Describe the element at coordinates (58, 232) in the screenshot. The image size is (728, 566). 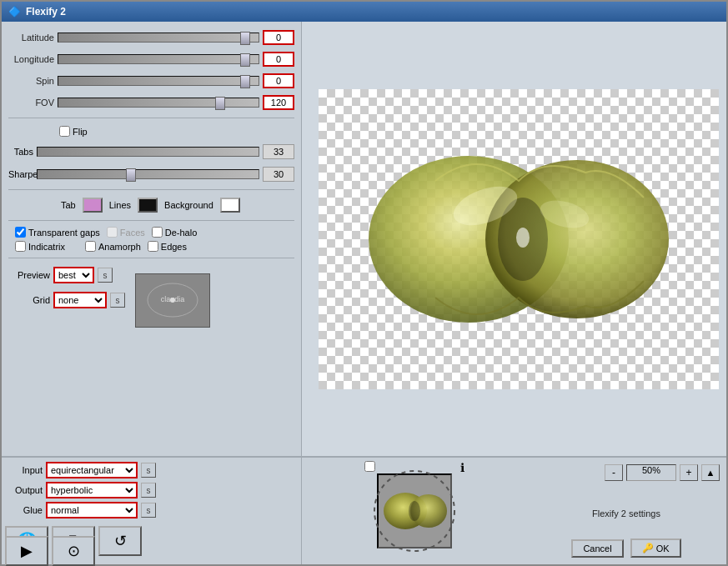
I see `transparent-gaps-label: Transparent gaps` at that location.